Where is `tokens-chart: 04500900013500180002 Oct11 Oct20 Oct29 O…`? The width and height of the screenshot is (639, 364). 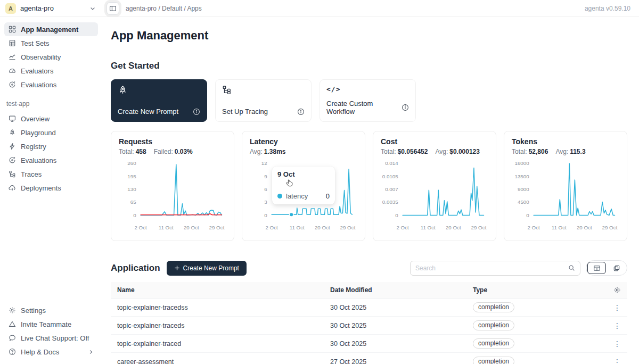
tokens-chart: 04500900013500180002 Oct11 Oct20 Oct29 O… is located at coordinates (566, 195).